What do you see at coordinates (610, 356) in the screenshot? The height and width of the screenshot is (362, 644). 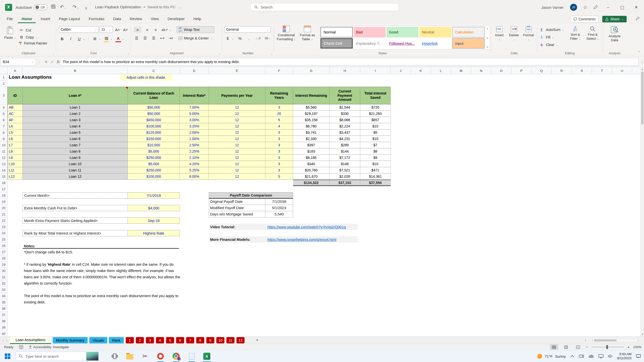 I see `volume-icon` at bounding box center [610, 356].